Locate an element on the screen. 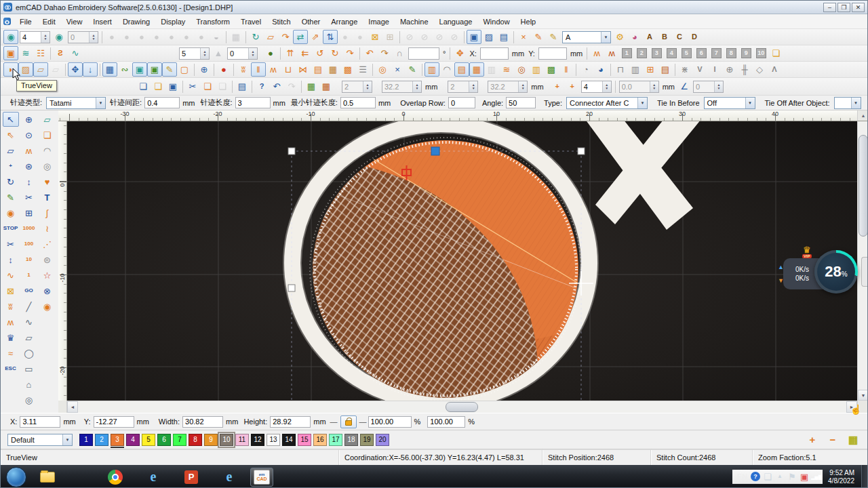 The height and width of the screenshot is (488, 868). action-center-flag-button: ⚑ is located at coordinates (792, 476).